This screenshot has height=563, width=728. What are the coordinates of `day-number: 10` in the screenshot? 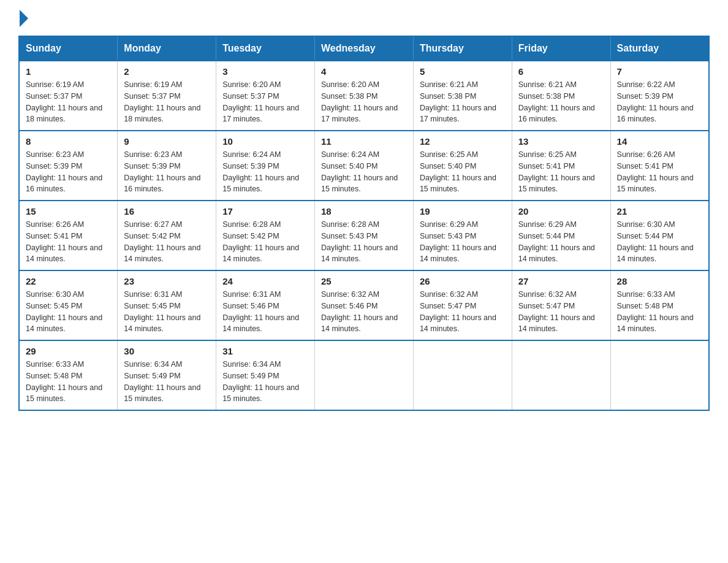 It's located at (265, 141).